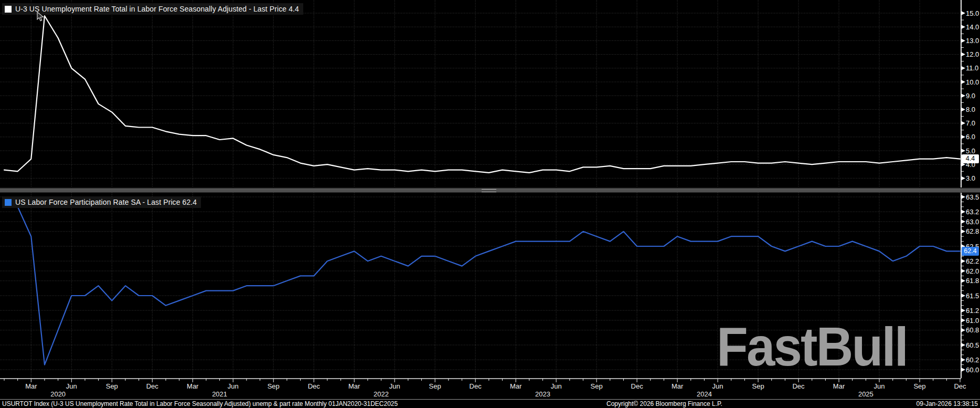  What do you see at coordinates (971, 179) in the screenshot?
I see `y-axis-label: 3.0` at bounding box center [971, 179].